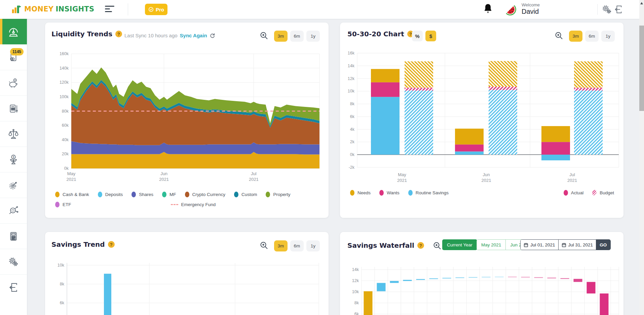 The image size is (644, 315). I want to click on savings-bar, so click(108, 294).